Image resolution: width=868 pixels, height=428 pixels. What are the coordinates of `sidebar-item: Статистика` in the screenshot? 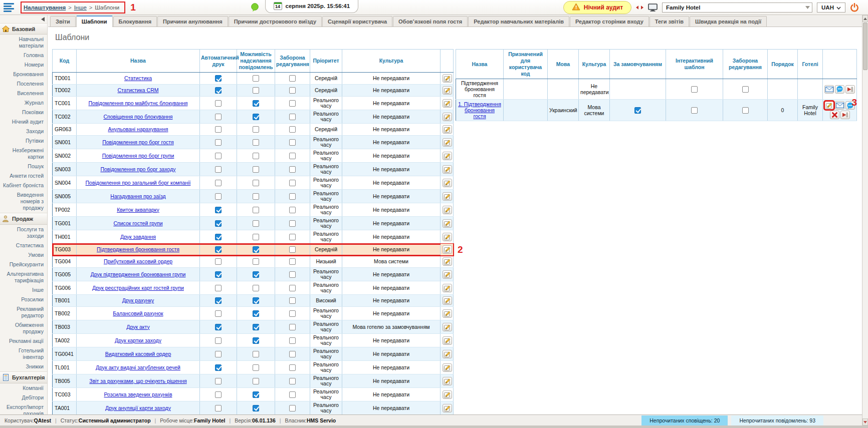 It's located at (24, 245).